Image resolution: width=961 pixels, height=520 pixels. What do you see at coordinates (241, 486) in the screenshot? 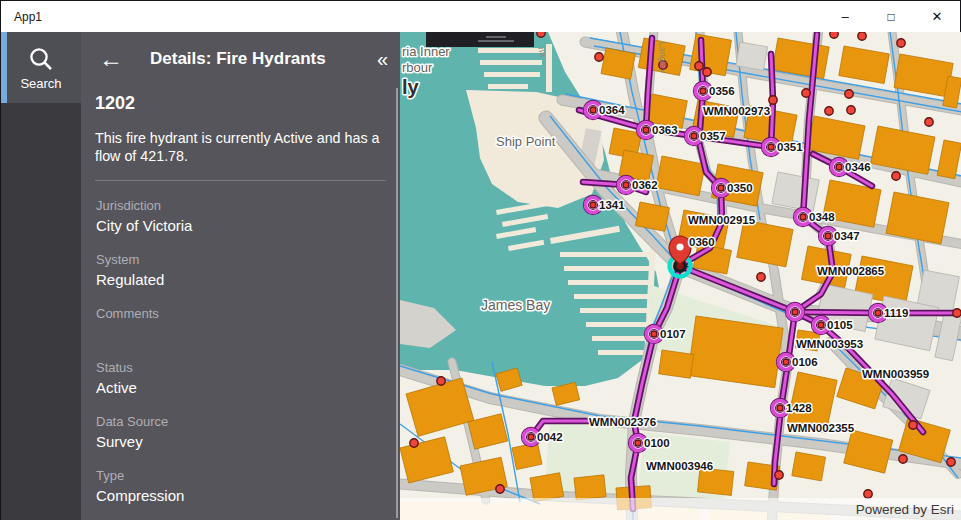
I see `field-type: TypeCompression` at bounding box center [241, 486].